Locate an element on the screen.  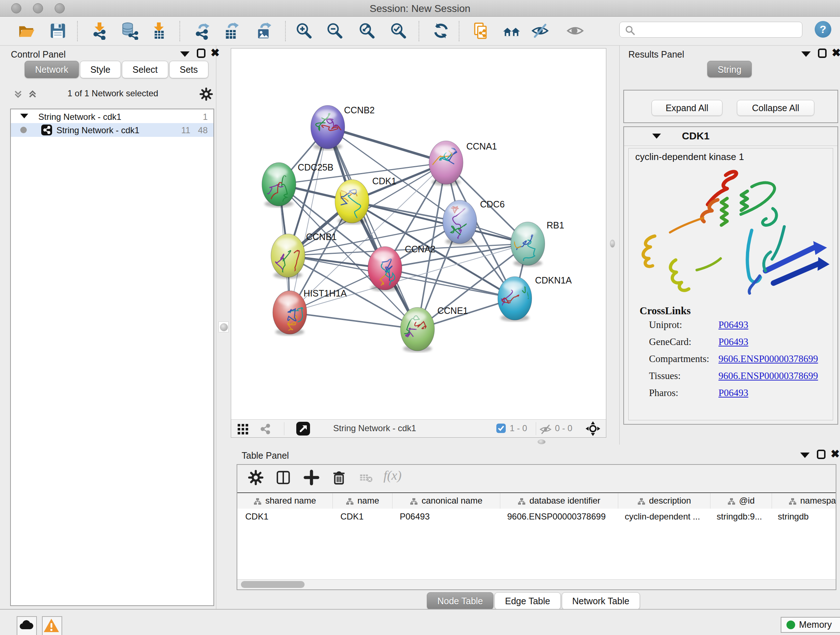
column-header--id: @id is located at coordinates (741, 501).